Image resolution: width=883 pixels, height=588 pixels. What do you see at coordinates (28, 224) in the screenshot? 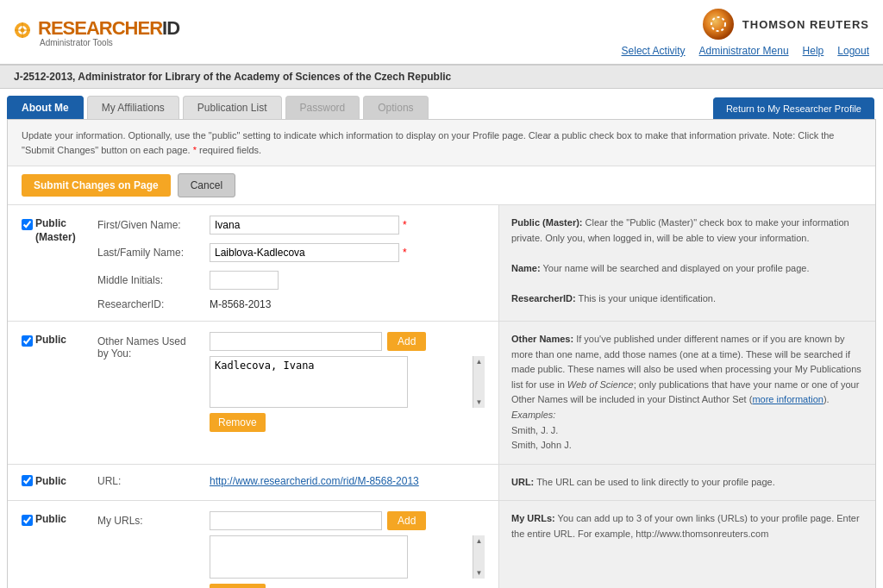
I see `public-master-checkbox` at bounding box center [28, 224].